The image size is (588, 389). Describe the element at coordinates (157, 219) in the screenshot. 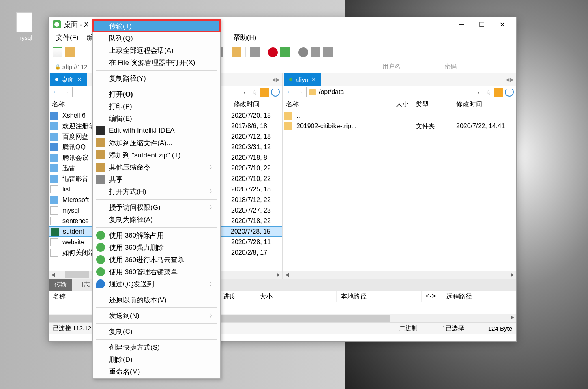

I see `menu-item: 复制为路径(A)` at that location.